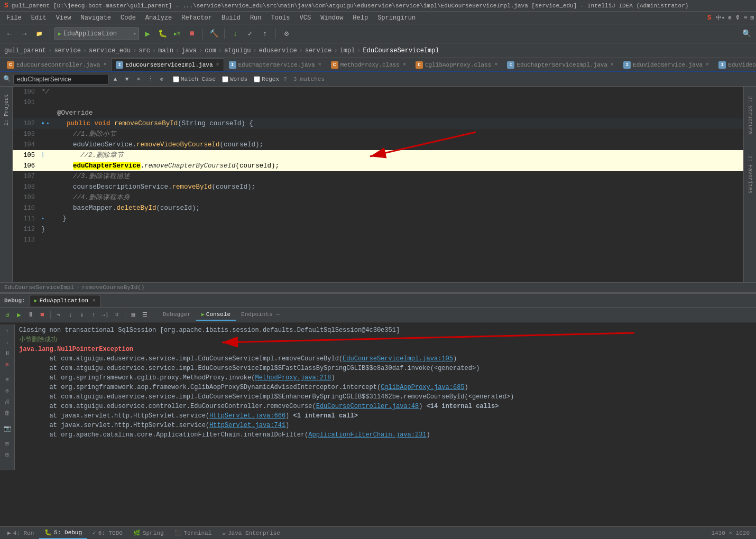 This screenshot has height=539, width=756. What do you see at coordinates (306, 18) in the screenshot?
I see `menu-vcs: VCS` at bounding box center [306, 18].